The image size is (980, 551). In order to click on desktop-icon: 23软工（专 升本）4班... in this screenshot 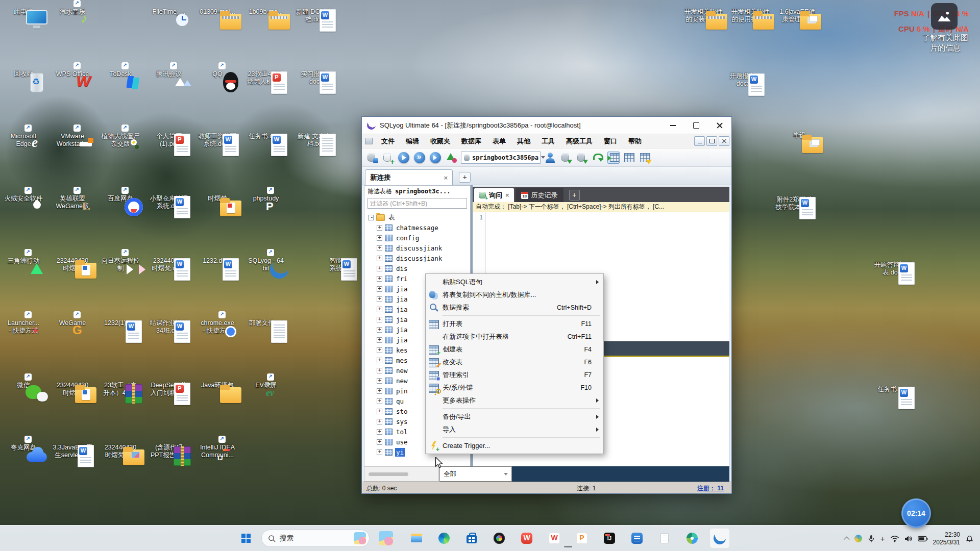, I will do `click(120, 389)`.